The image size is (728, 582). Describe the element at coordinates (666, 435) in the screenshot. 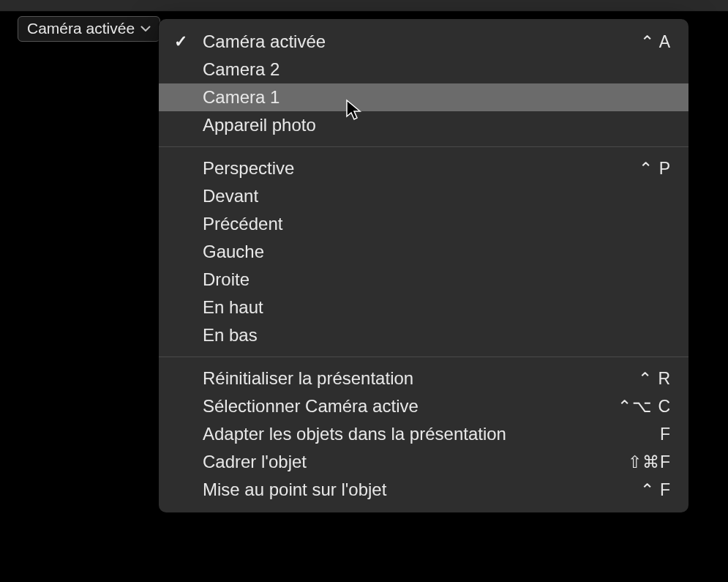

I see `menu-item-shortcut: F` at that location.